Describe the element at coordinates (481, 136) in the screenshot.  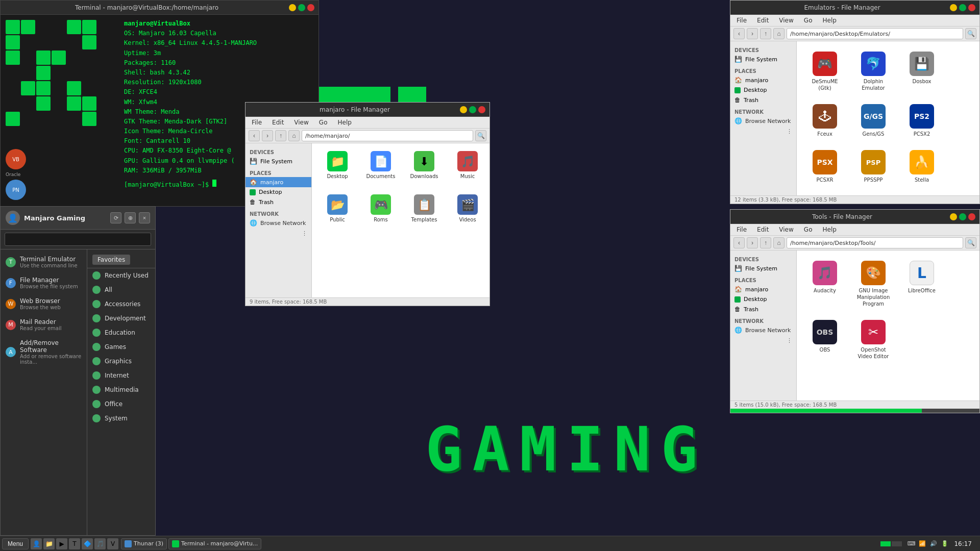
I see `fm-search-button: 🔍` at that location.